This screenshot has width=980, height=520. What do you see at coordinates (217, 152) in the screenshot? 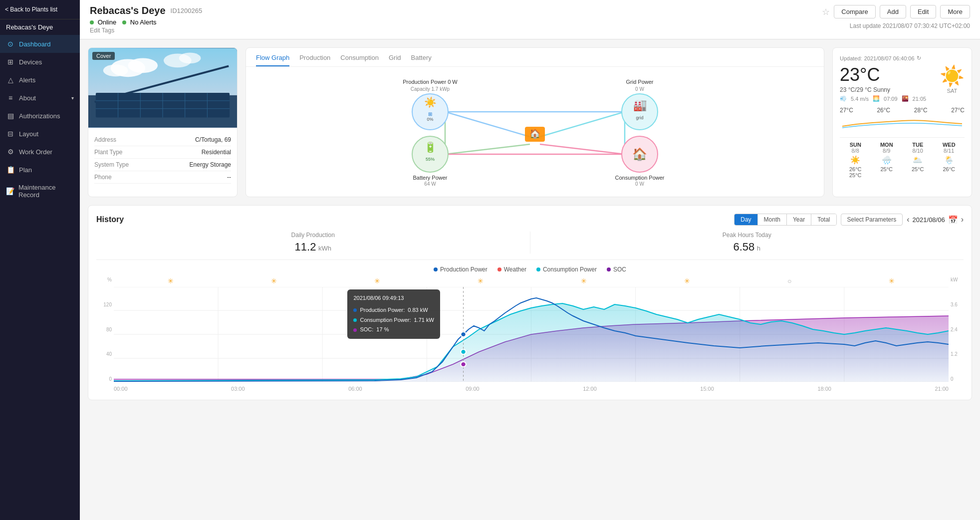
I see `plant-type-value: Residential` at bounding box center [217, 152].